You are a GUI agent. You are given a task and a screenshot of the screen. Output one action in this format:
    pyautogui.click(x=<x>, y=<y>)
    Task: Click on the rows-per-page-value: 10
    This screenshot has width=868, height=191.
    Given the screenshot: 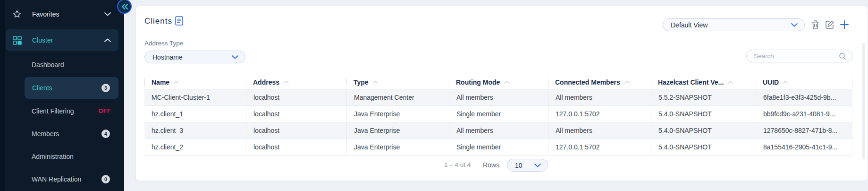 What is the action you would take?
    pyautogui.click(x=519, y=165)
    